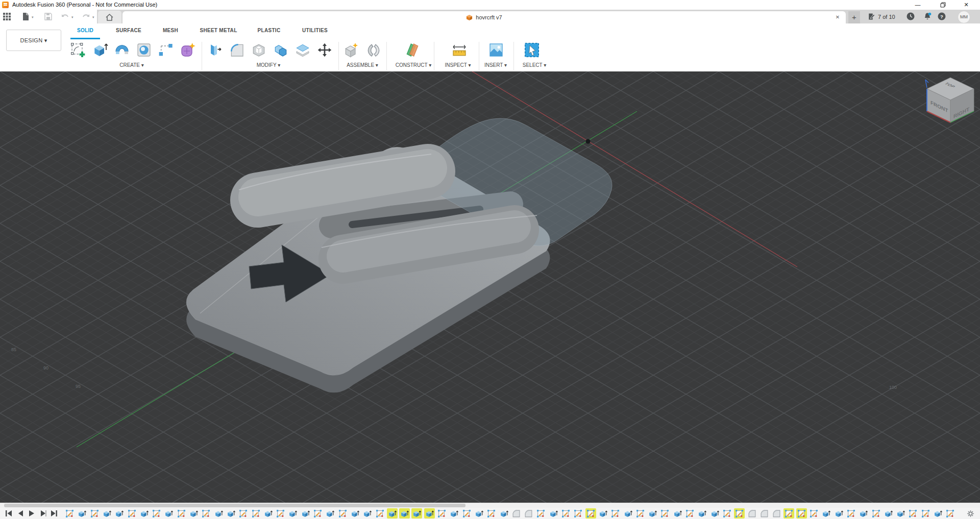 The width and height of the screenshot is (980, 519). What do you see at coordinates (129, 31) in the screenshot?
I see `ribbon-tab-surface: SURFACE` at bounding box center [129, 31].